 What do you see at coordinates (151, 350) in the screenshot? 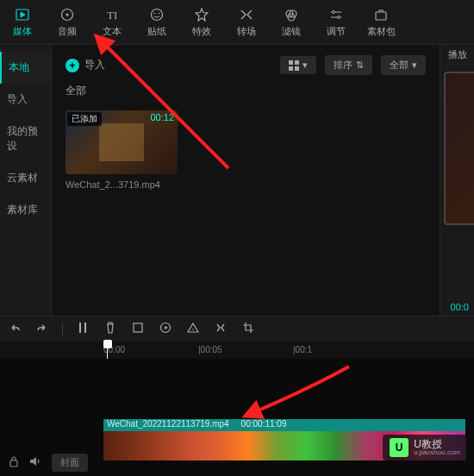
I see `ruler-tick: 00:00` at bounding box center [151, 350].